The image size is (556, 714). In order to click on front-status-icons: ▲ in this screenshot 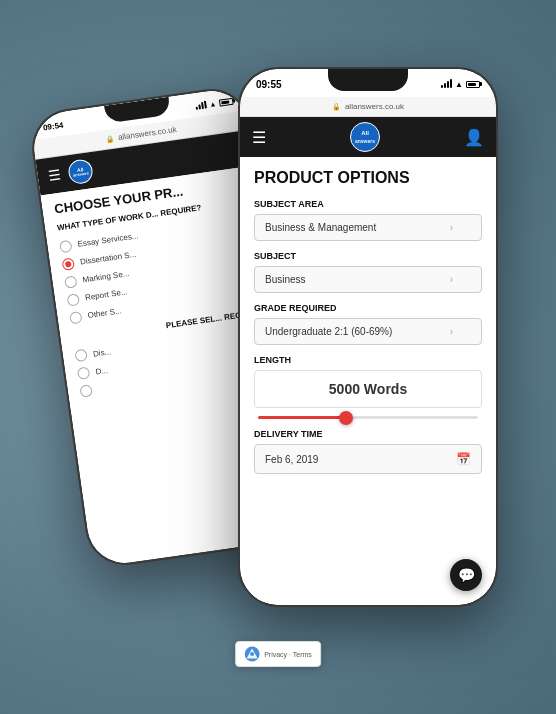, I will do `click(460, 84)`.